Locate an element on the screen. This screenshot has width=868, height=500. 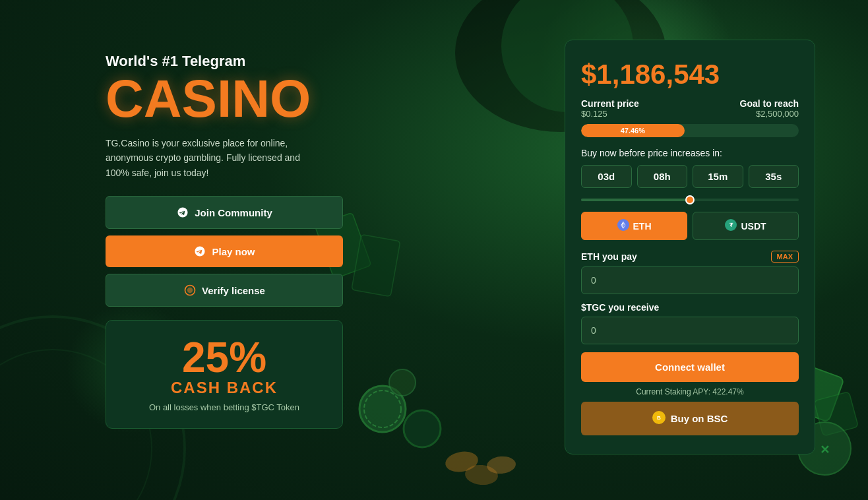
buy-on-bsc-button: B Buy on BSC is located at coordinates (690, 418).